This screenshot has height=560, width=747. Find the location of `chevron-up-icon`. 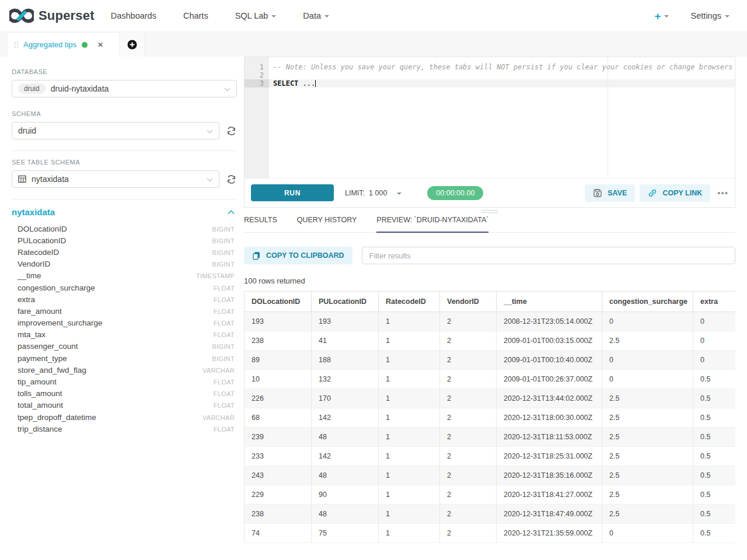

chevron-up-icon is located at coordinates (231, 212).